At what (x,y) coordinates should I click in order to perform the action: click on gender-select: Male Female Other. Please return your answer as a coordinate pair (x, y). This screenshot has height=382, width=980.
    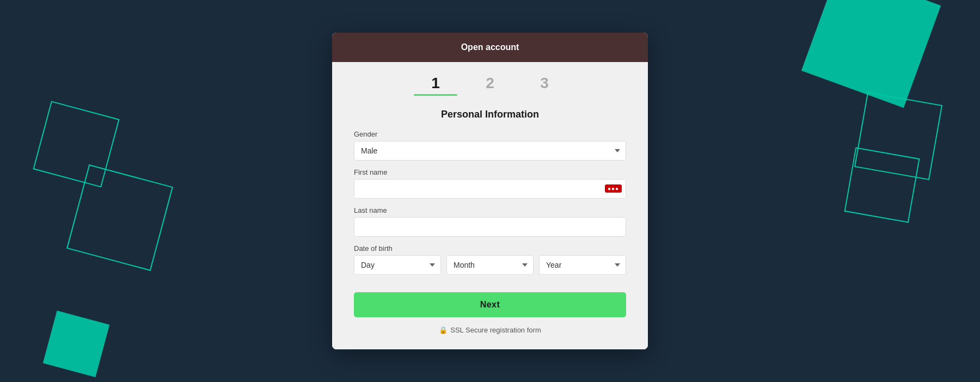
    Looking at the image, I should click on (490, 151).